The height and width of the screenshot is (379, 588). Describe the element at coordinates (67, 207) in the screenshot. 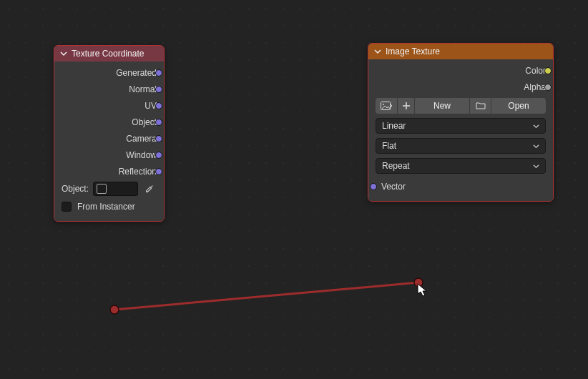

I see `checkbox-icon` at that location.